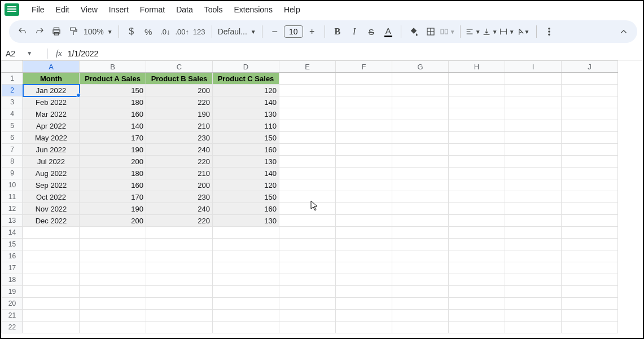  What do you see at coordinates (246, 268) in the screenshot?
I see `cell-D17` at bounding box center [246, 268].